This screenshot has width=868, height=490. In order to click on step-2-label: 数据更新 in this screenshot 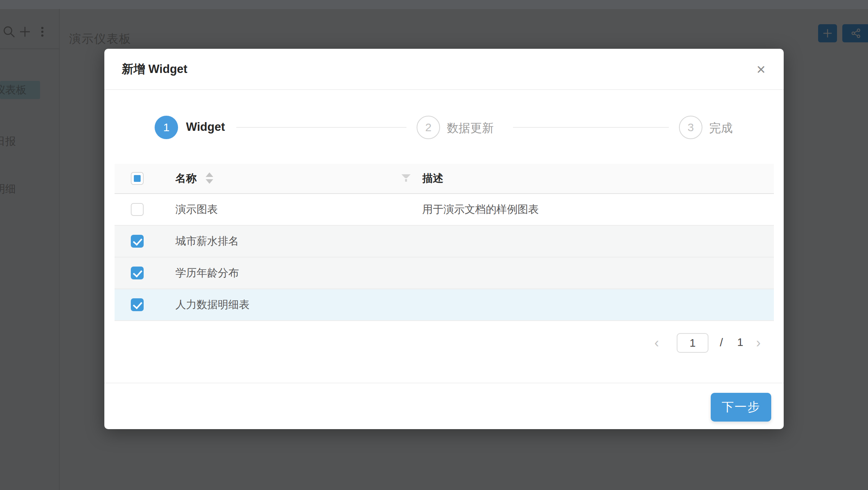, I will do `click(470, 128)`.